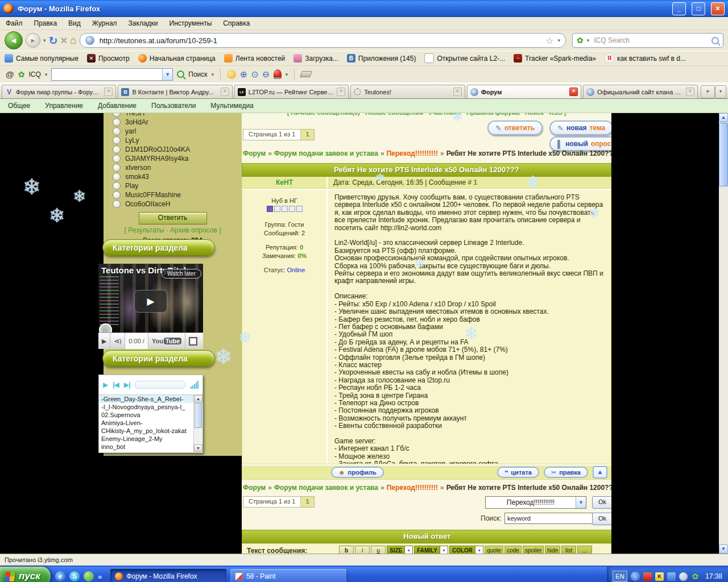  I want to click on poll-option: TreSH, so click(177, 115).